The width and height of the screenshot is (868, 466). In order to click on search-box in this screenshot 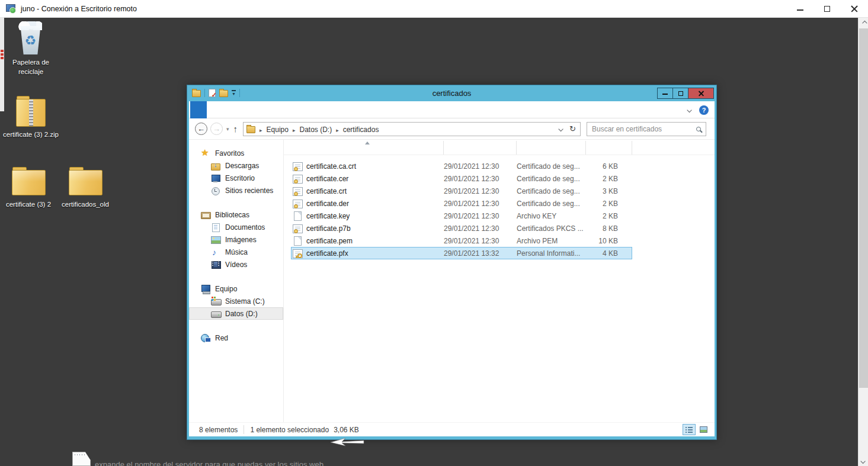, I will do `click(646, 129)`.